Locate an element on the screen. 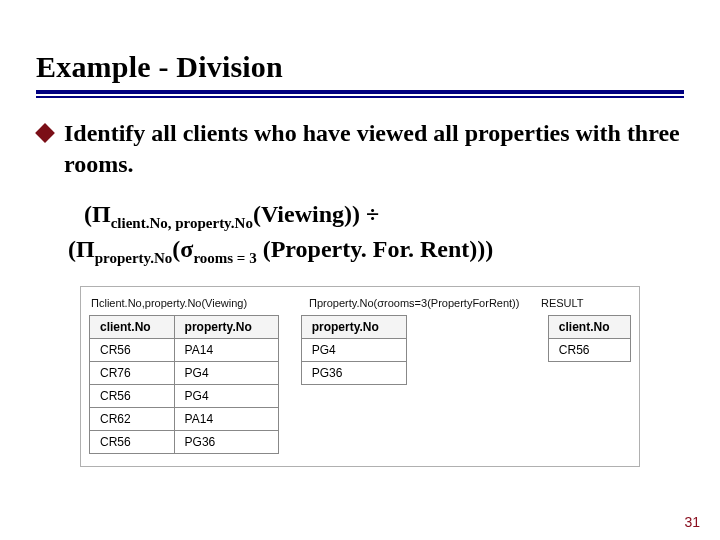 The width and height of the screenshot is (720, 540). page-number: 31 is located at coordinates (692, 522).